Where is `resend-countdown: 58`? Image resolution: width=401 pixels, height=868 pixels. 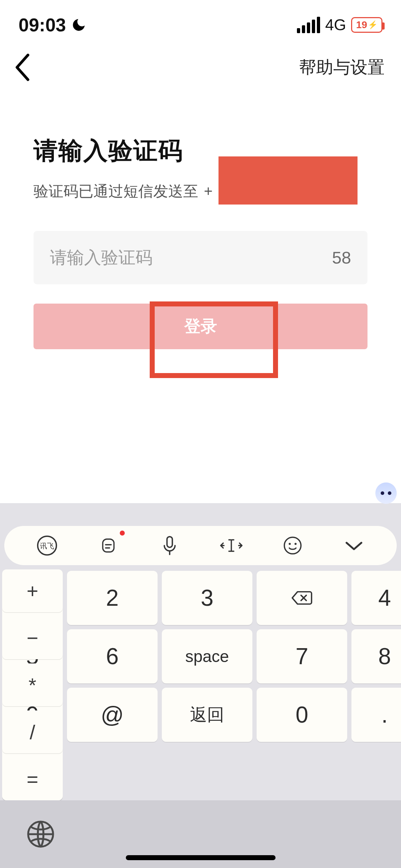
resend-countdown: 58 is located at coordinates (341, 258).